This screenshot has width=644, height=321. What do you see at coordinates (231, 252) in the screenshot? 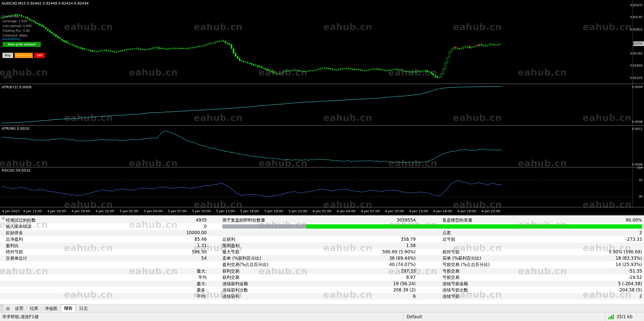
I see `report-cell: 最大亏损` at bounding box center [231, 252].